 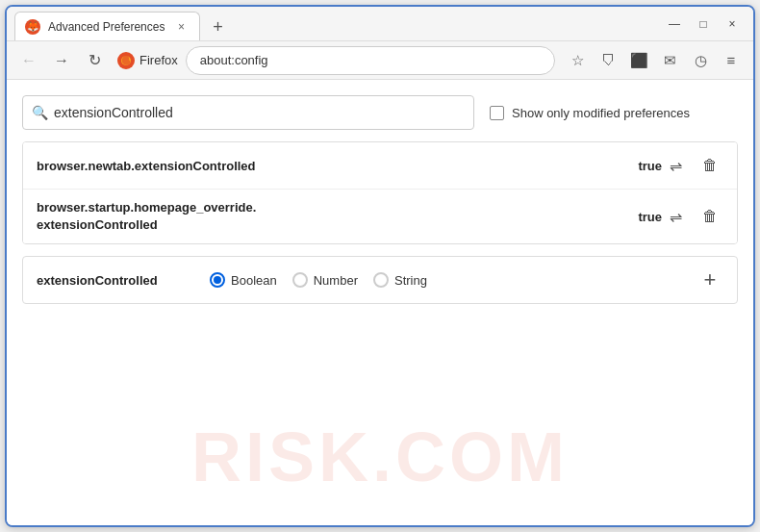 I want to click on radio-label-boolean: Boolean, so click(x=254, y=281).